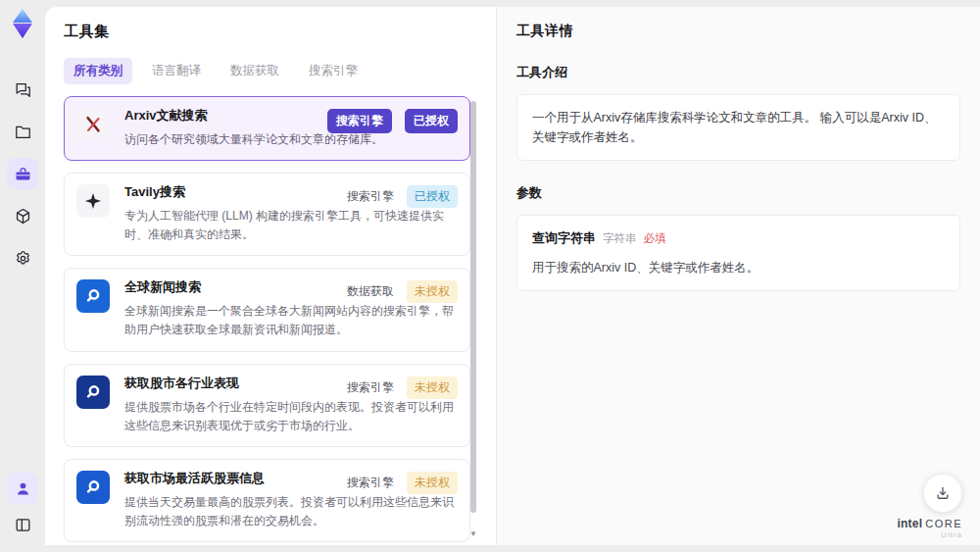  I want to click on parameter-type: 字符串, so click(619, 238).